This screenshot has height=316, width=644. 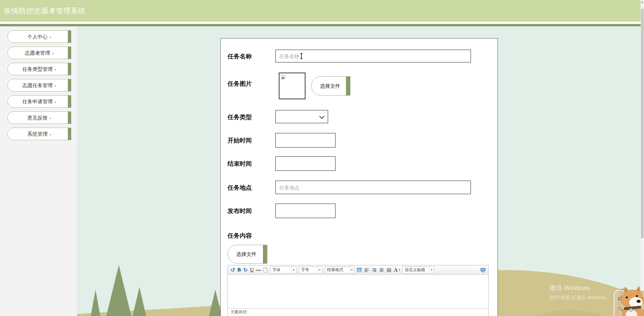 I want to click on sidebar-item-label: 系统管理, so click(x=37, y=134).